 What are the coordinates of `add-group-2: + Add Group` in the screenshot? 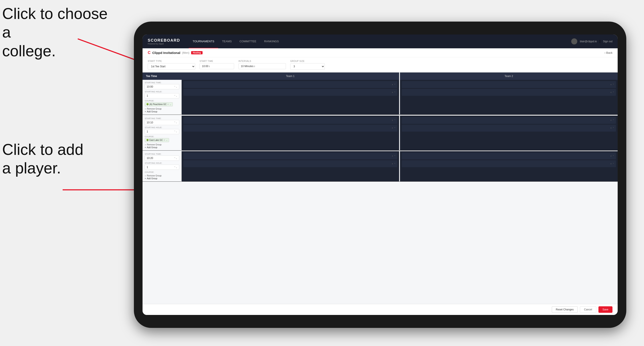 It's located at (162, 178).